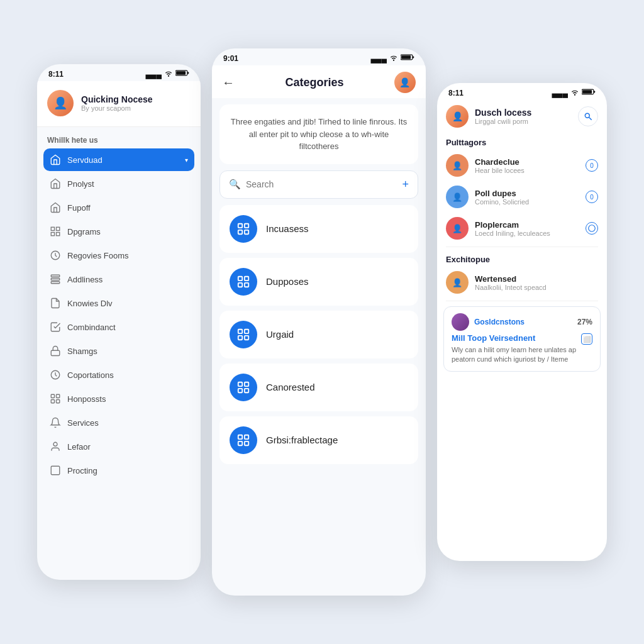 This screenshot has width=644, height=644. What do you see at coordinates (243, 387) in the screenshot?
I see `cat-icon-canorested` at bounding box center [243, 387].